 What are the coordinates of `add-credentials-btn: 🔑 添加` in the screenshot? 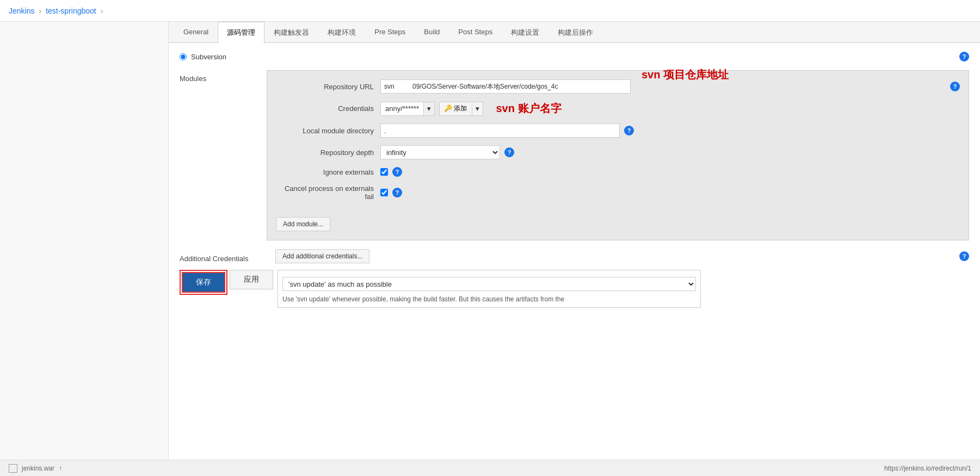 It's located at (455, 109).